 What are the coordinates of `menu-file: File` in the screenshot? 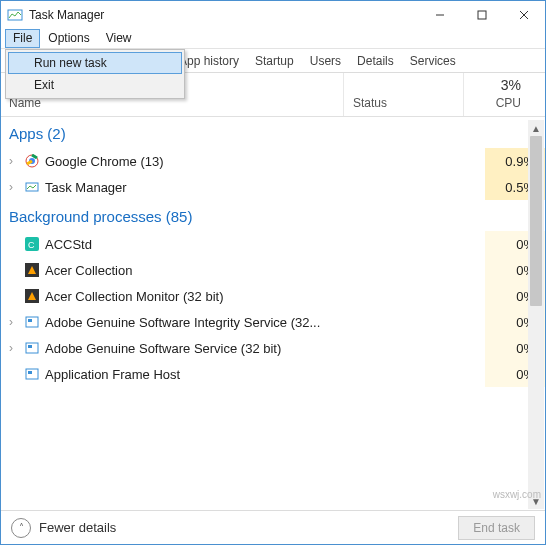 It's located at (22, 38).